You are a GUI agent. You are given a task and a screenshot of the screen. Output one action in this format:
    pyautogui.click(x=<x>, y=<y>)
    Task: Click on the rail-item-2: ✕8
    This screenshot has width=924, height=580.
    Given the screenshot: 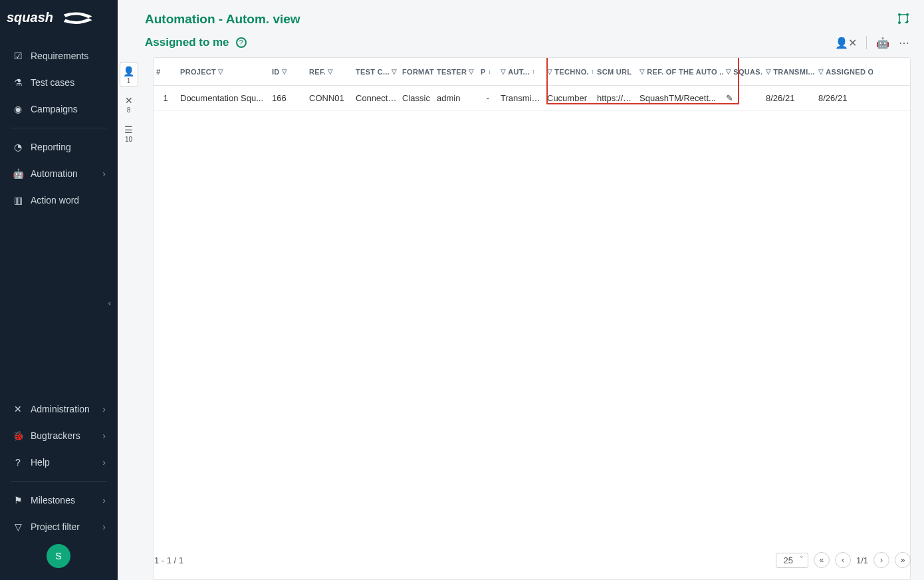 What is the action you would take?
    pyautogui.click(x=129, y=104)
    